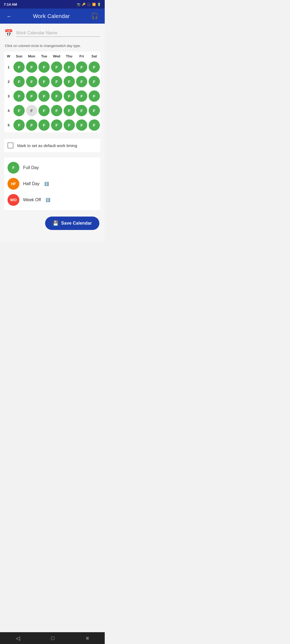  What do you see at coordinates (9, 125) in the screenshot?
I see `week-number: 5` at bounding box center [9, 125].